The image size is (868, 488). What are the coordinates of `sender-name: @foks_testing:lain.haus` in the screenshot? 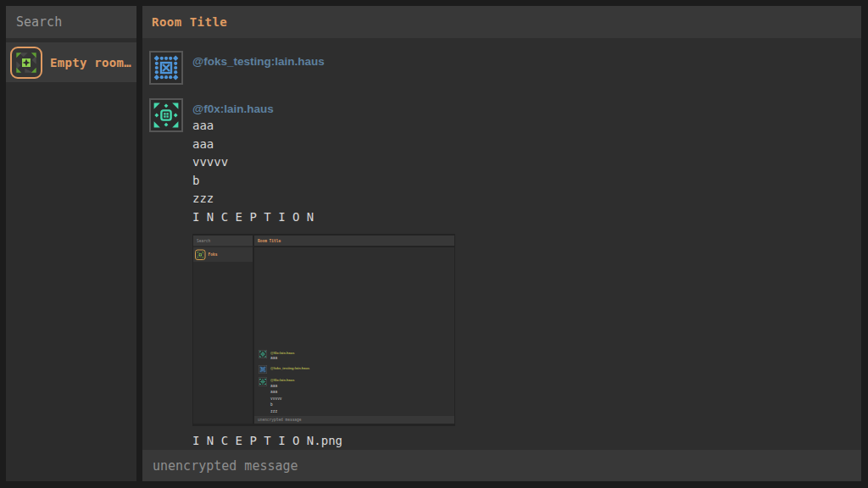 It's located at (259, 61).